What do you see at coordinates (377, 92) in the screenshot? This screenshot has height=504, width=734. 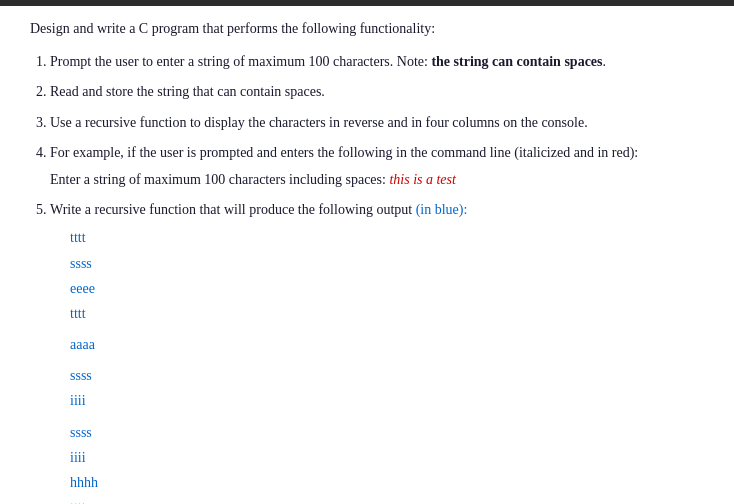 I see `list-item-2: Read and store the string that can conta…` at bounding box center [377, 92].